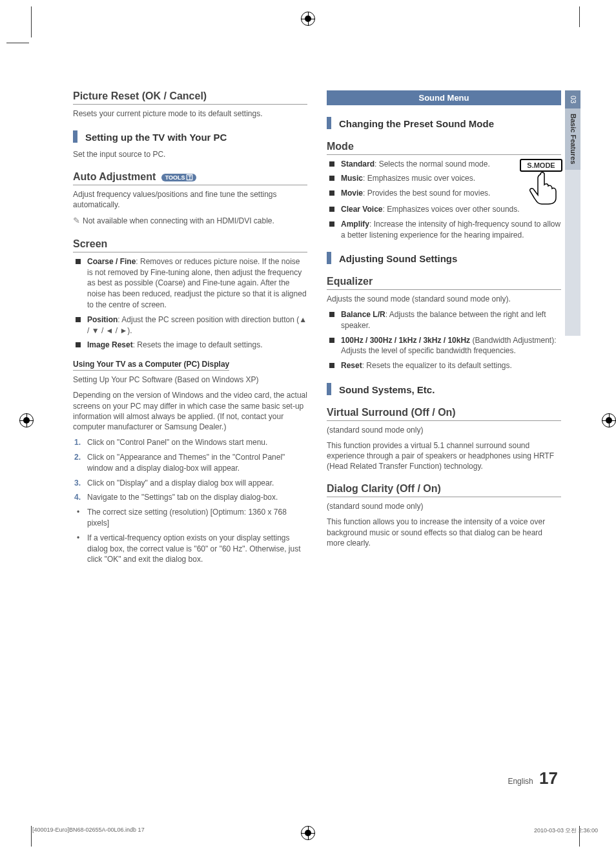 The height and width of the screenshot is (853, 616). I want to click on list-item: Balance L/R: Adjusts the balance between…, so click(444, 320).